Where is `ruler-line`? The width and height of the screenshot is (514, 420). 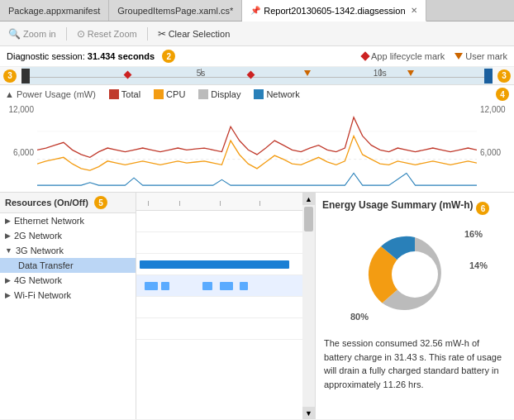
ruler-line is located at coordinates (257, 78).